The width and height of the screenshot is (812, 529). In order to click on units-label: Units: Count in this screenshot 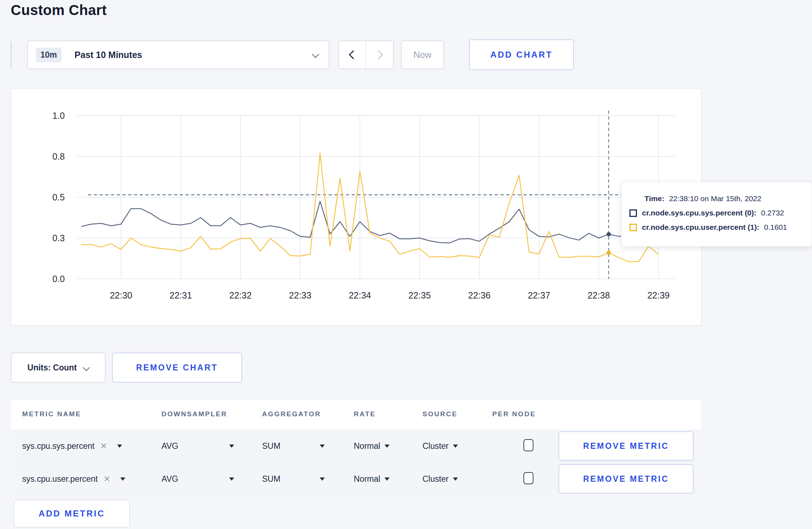, I will do `click(52, 368)`.